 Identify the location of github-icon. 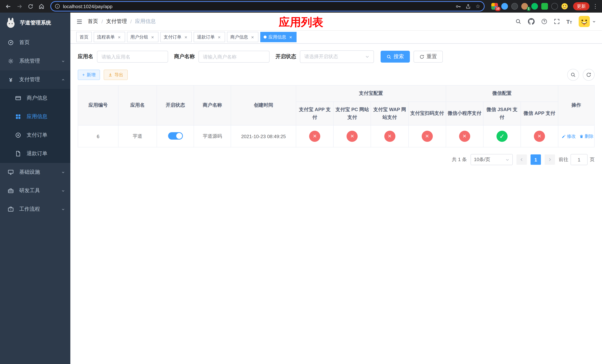
(531, 21).